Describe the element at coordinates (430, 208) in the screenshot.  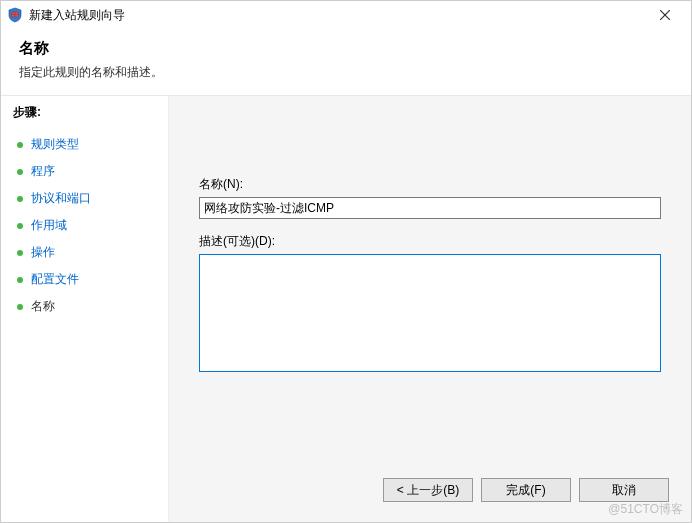
I see `name-input` at that location.